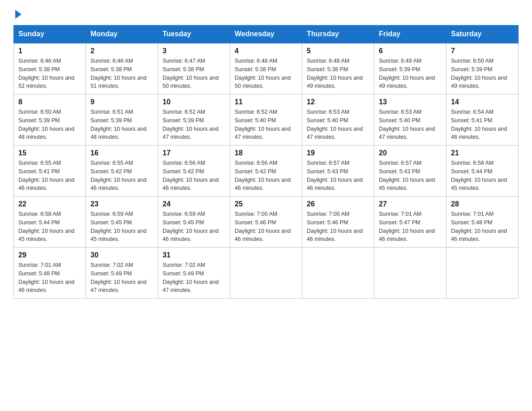  Describe the element at coordinates (266, 171) in the screenshot. I see `week-row-3: 15 Sunrise: 6:55 AMSunset: 5:41 PMDaylig…` at that location.